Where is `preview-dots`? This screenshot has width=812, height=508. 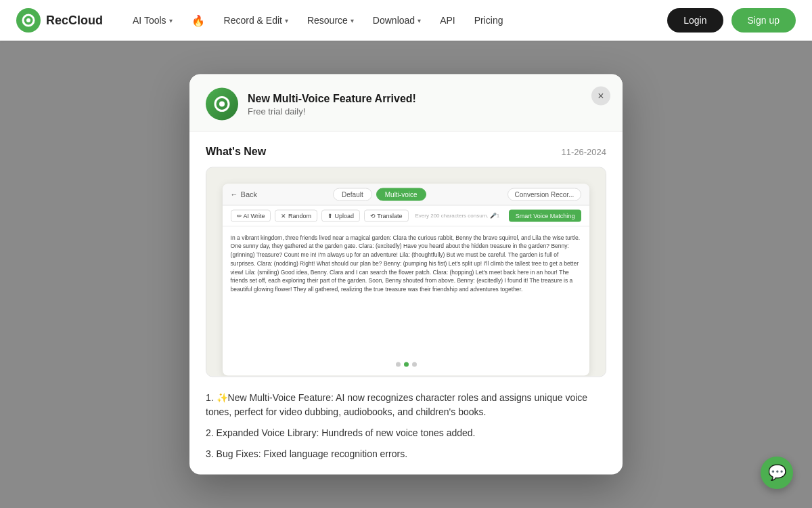
preview-dots is located at coordinates (406, 364).